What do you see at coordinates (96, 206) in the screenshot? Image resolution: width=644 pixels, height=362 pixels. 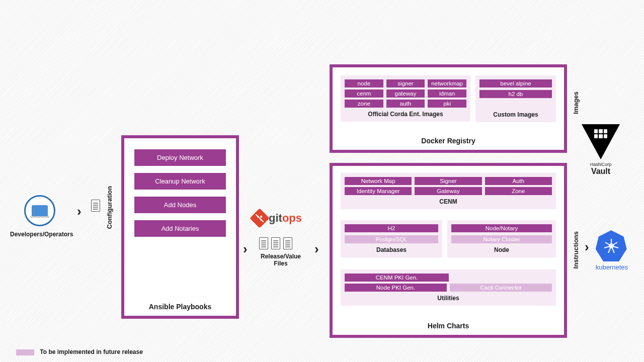 I see `file-icon` at bounding box center [96, 206].